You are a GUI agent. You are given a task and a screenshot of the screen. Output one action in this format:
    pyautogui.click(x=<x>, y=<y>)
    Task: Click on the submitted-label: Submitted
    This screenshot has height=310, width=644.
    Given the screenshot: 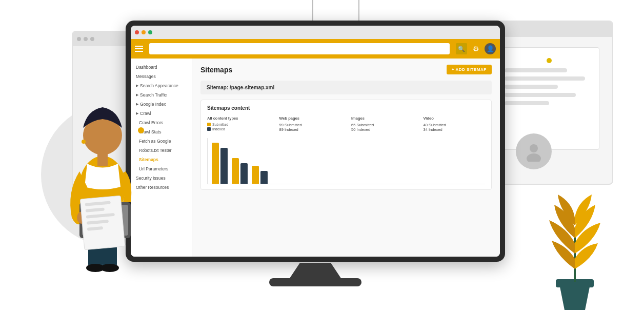 What is the action you would take?
    pyautogui.click(x=220, y=124)
    